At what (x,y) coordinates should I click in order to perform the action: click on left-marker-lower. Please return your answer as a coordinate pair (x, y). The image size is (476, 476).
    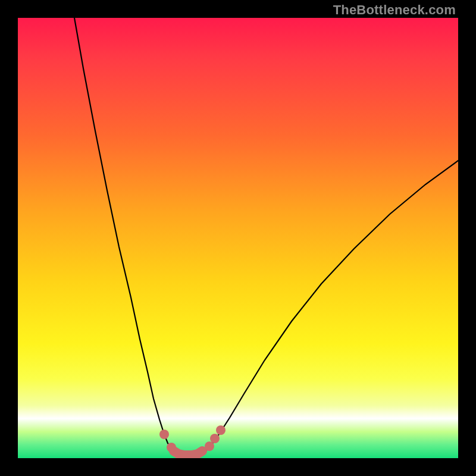
    Looking at the image, I should click on (171, 447).